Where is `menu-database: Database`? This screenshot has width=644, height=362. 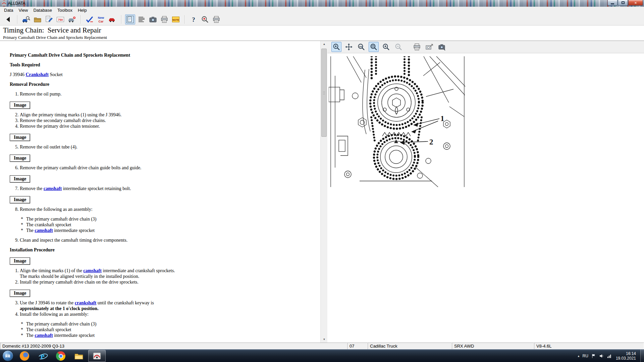
menu-database: Database is located at coordinates (43, 10).